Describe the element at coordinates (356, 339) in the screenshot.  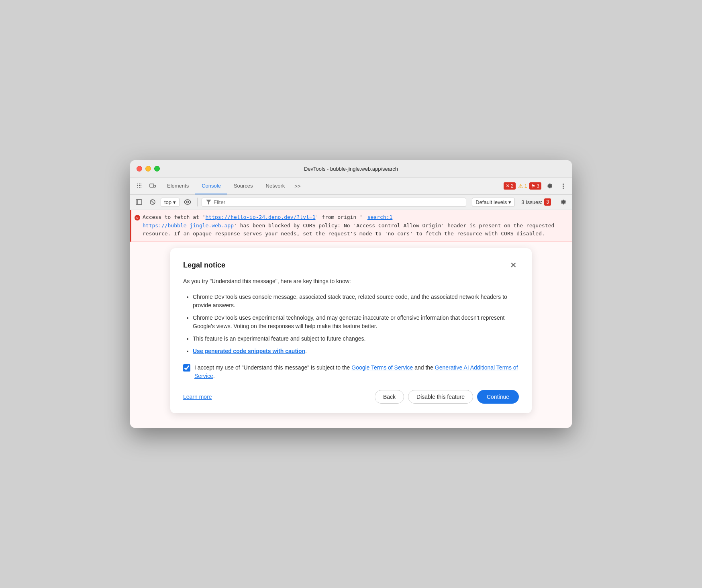
I see `list-item: This feature is an experimental feature …` at that location.